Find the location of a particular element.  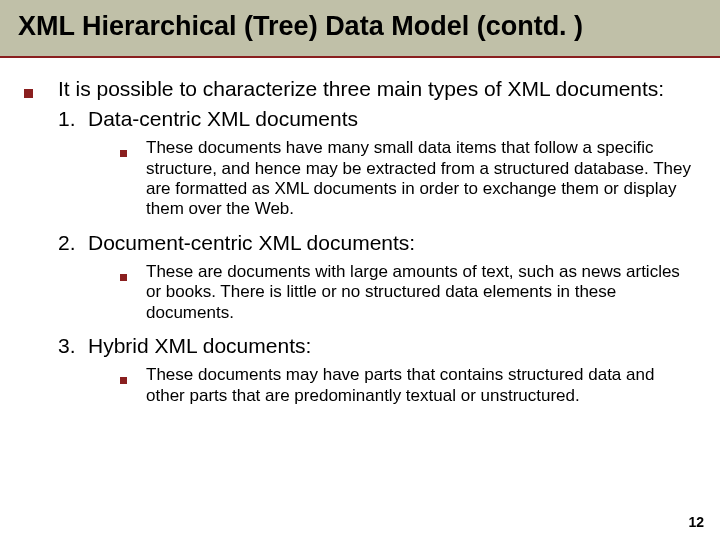

slide-title: XML Hierarchical (Tree) Data Model (cont… is located at coordinates (360, 27).